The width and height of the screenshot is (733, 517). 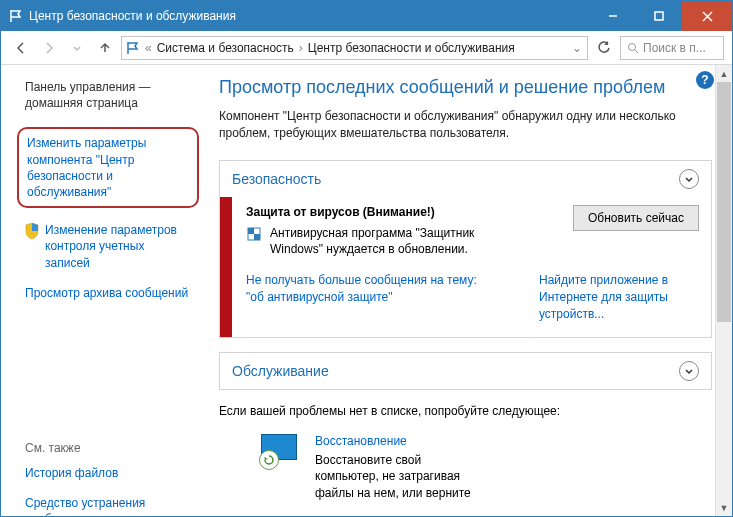 What do you see at coordinates (376, 212) in the screenshot?
I see `alert-title: Защита от вирусов (Внимание!)` at bounding box center [376, 212].